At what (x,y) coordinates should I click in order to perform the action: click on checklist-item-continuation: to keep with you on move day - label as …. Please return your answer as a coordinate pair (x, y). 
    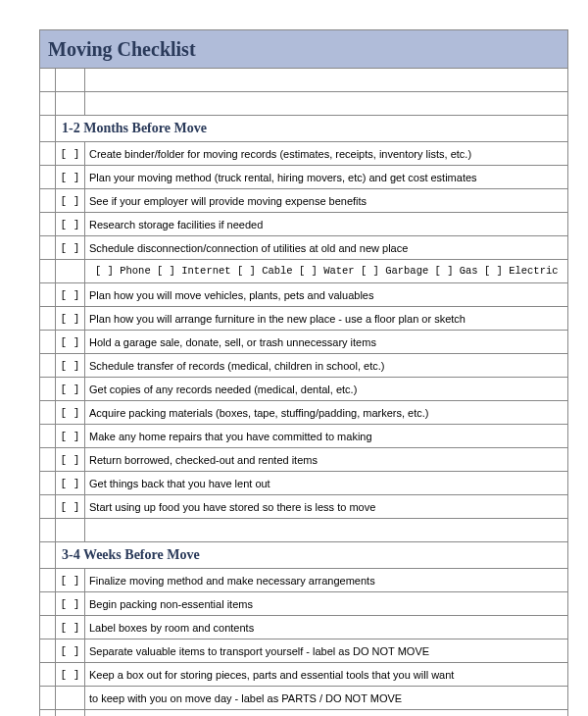
    Looking at the image, I should click on (327, 698).